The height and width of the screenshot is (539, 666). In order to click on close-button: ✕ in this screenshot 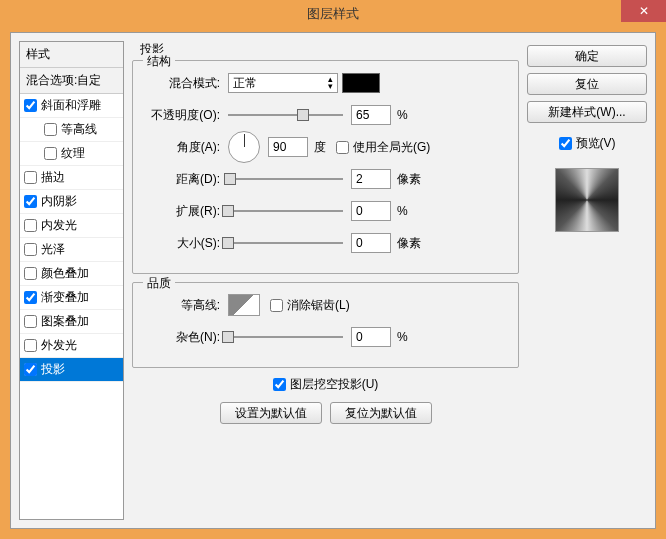, I will do `click(644, 11)`.